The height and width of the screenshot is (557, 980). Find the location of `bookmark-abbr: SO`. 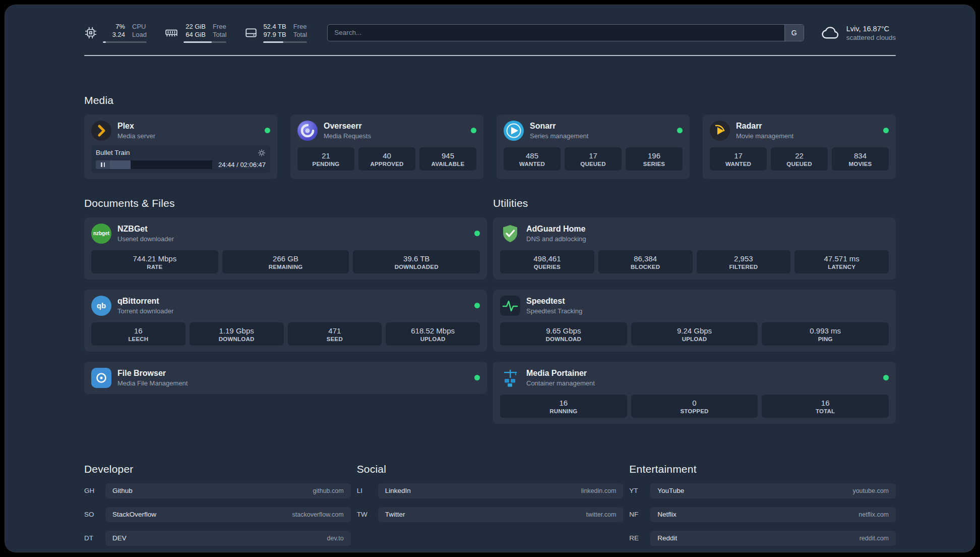

bookmark-abbr: SO is located at coordinates (95, 515).